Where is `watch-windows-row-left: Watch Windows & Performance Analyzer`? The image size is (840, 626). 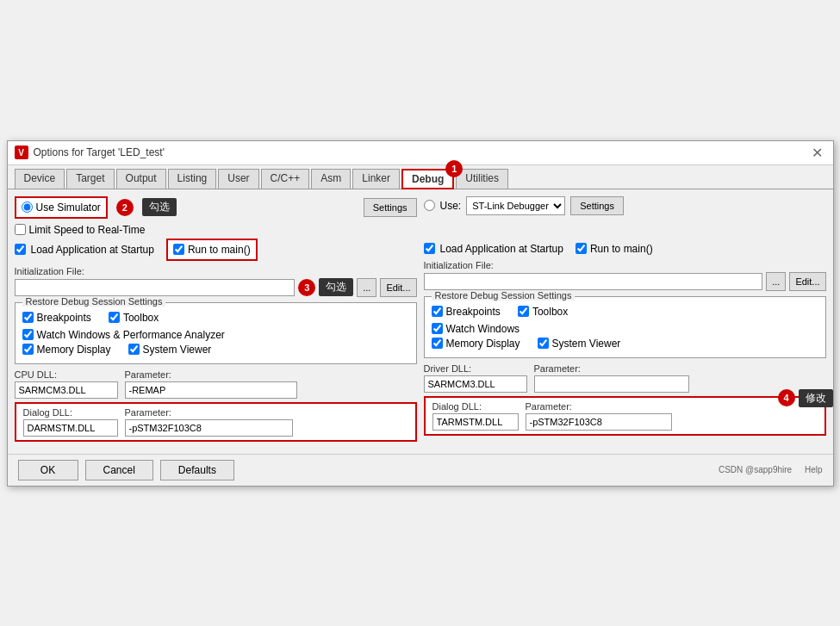
watch-windows-row-left: Watch Windows & Performance Analyzer is located at coordinates (215, 335).